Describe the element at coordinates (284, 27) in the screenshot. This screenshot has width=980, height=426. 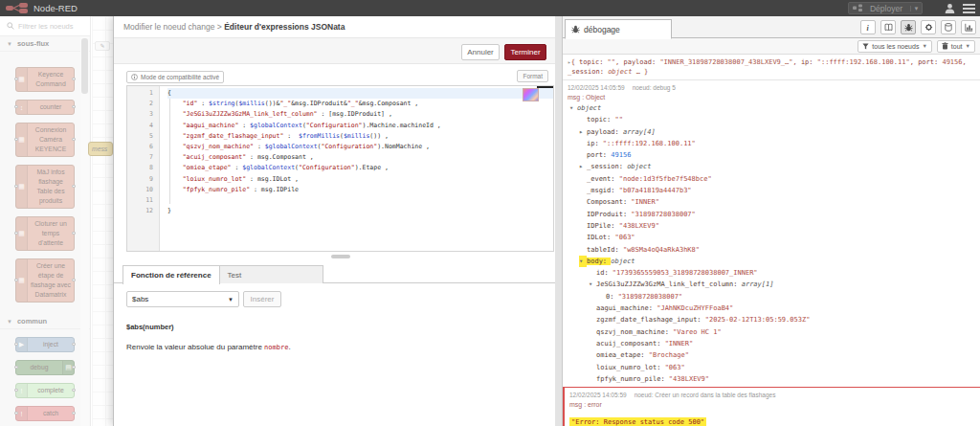
I see `page-title: Éditeur d'expressions JSONata` at that location.